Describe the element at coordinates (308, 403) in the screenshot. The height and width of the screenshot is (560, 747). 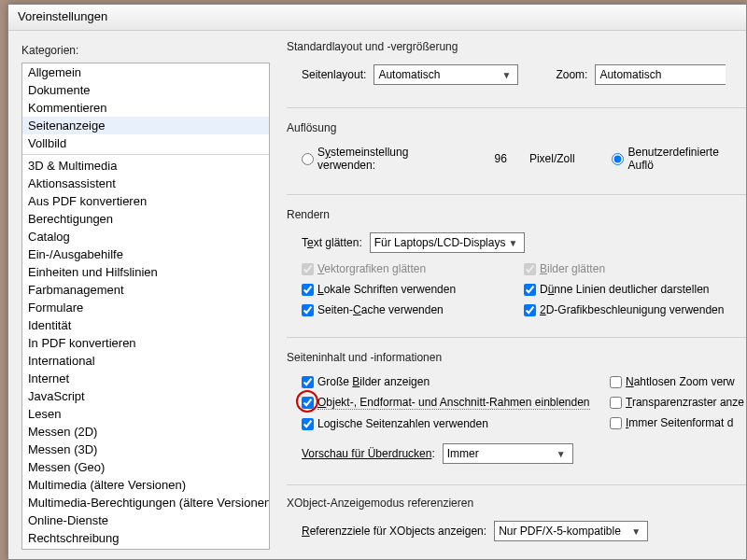
I see `boxes-checkbox` at that location.